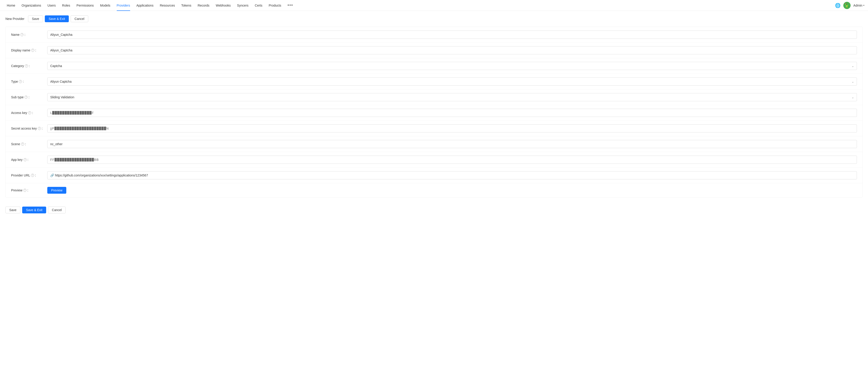 This screenshot has height=381, width=868. I want to click on access-key-help-icon: ?, so click(30, 113).